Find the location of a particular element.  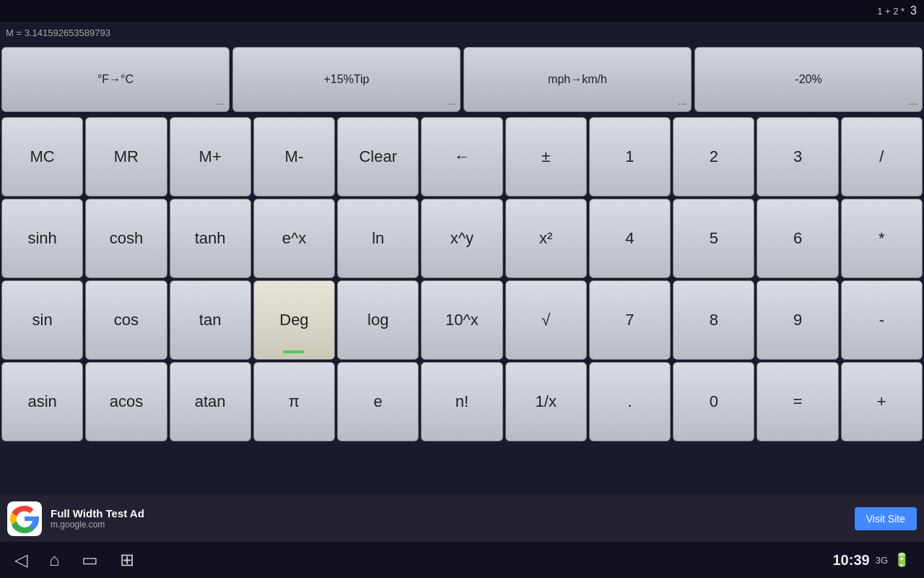

ad-url: m.google.com is located at coordinates (448, 525).